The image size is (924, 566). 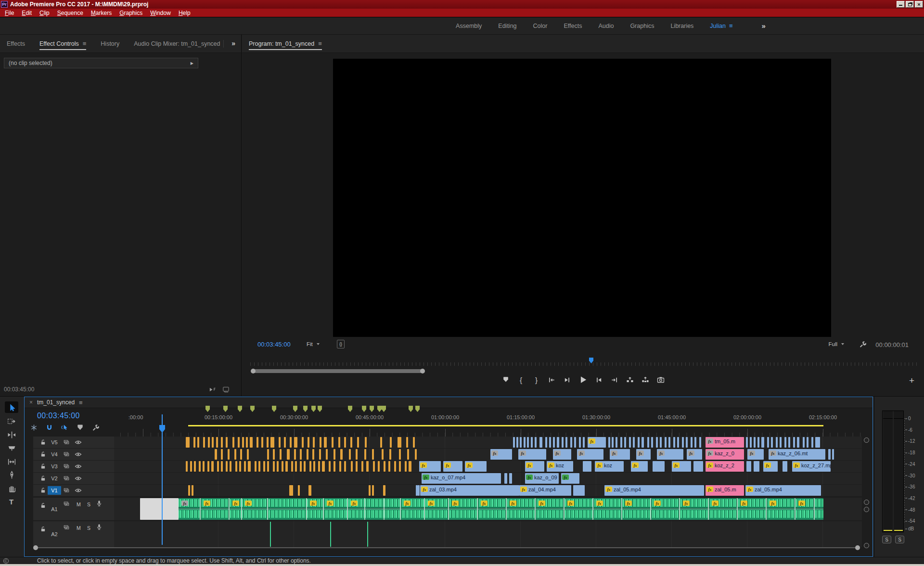 What do you see at coordinates (101, 13) in the screenshot?
I see `menu-markers: Markers` at bounding box center [101, 13].